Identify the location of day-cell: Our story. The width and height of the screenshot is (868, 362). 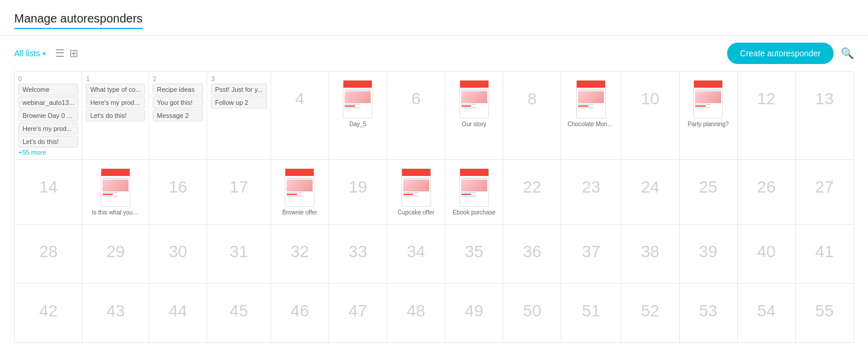
(474, 116).